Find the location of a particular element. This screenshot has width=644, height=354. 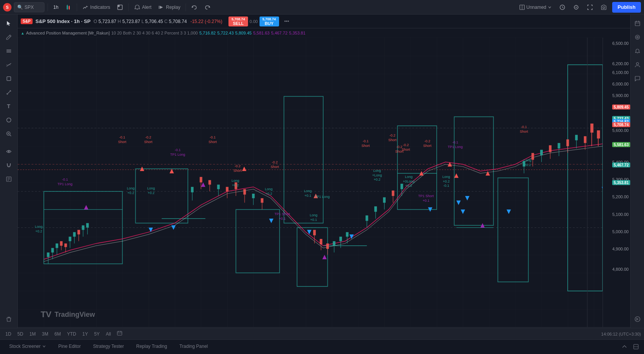

sidebar-circle-tool is located at coordinates (9, 120).